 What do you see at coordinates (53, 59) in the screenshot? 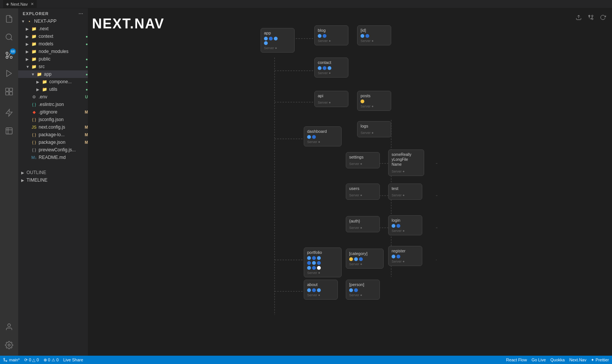
I see `sidebar-item-public: ▶ 📁 public ●` at bounding box center [53, 59].